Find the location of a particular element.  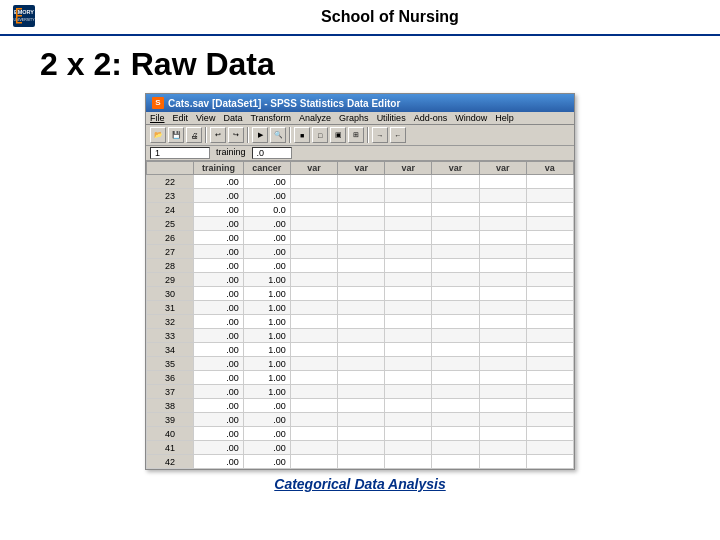

toolbar-undo: ↩ is located at coordinates (218, 135).